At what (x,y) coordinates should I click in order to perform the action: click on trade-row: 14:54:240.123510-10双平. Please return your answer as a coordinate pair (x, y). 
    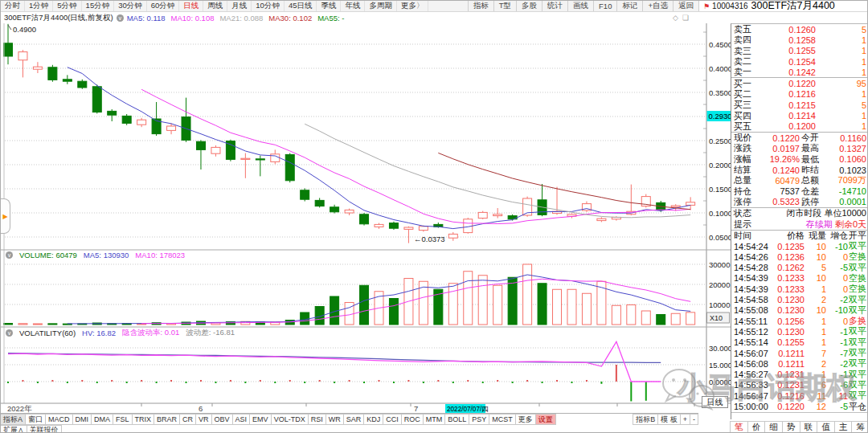
    Looking at the image, I should click on (800, 246).